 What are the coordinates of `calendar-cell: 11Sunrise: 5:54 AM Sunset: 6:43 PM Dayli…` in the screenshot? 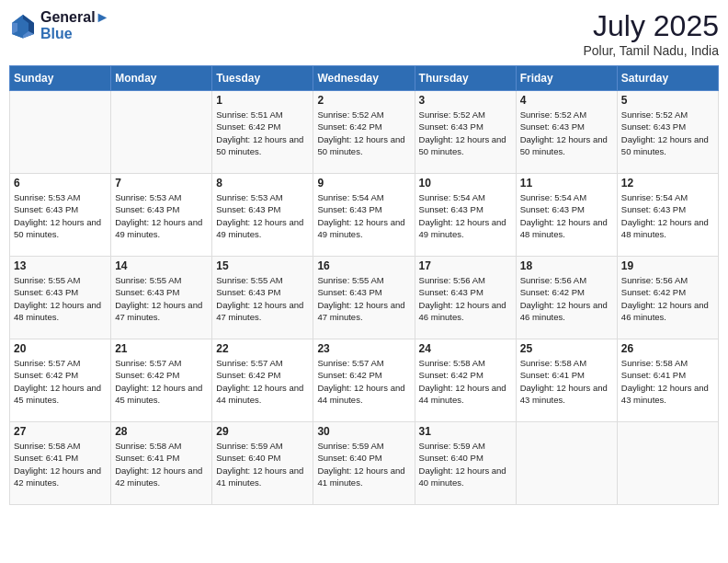 It's located at (566, 215).